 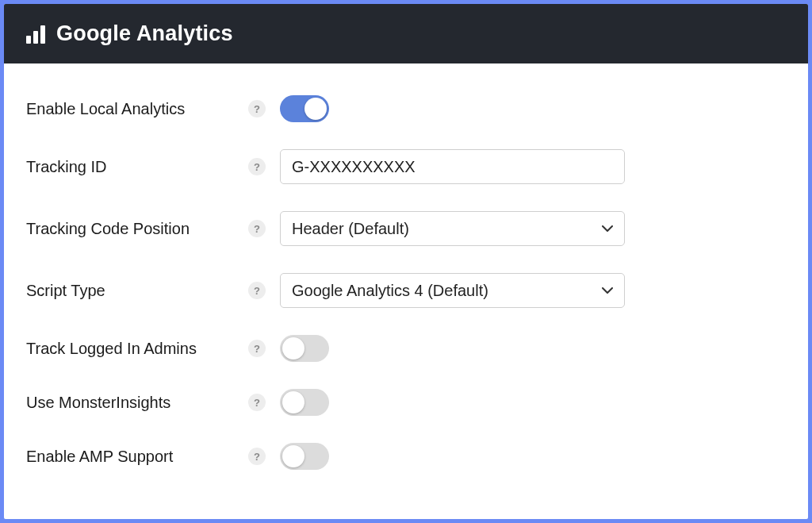 I want to click on panel-header: Google Analytics, so click(x=406, y=33).